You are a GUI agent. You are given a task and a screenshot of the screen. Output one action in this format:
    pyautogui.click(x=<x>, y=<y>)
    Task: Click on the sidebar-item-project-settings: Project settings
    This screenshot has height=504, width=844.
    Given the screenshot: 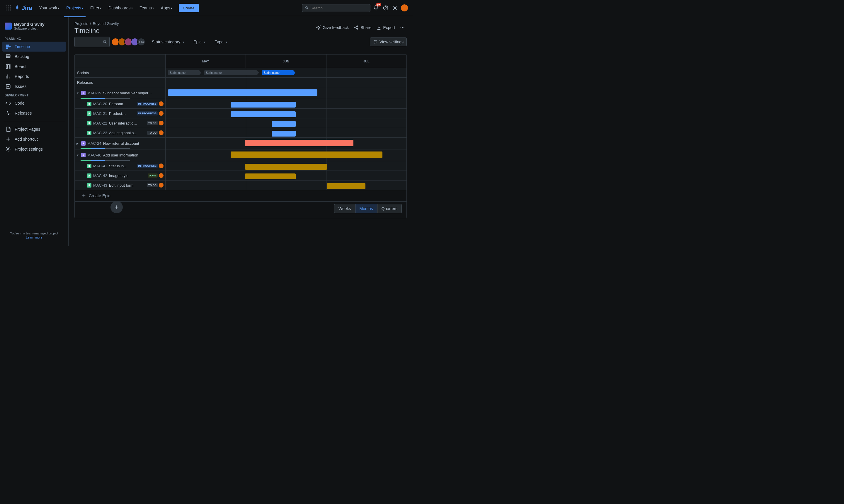 What is the action you would take?
    pyautogui.click(x=34, y=149)
    